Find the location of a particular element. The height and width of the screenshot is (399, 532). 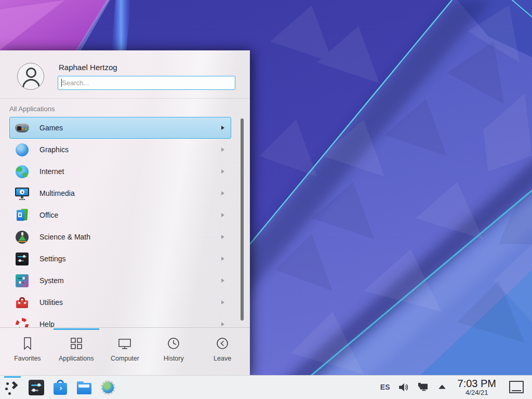

keyboard-layout-indicator: ES is located at coordinates (385, 387).